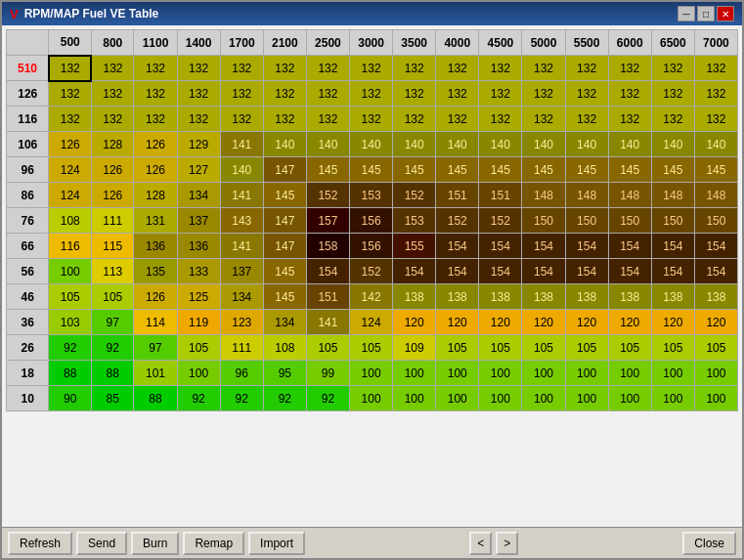 This screenshot has width=744, height=560. I want to click on table-cell: 155, so click(415, 246).